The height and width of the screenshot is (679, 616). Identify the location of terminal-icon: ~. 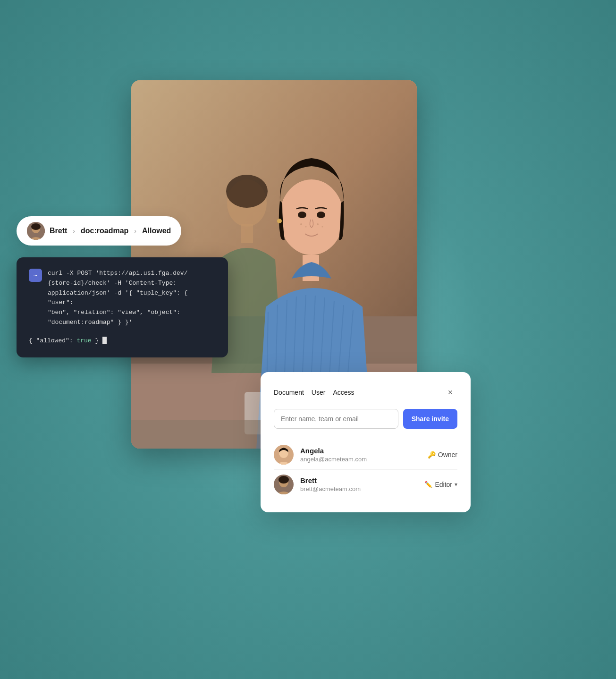
(35, 275).